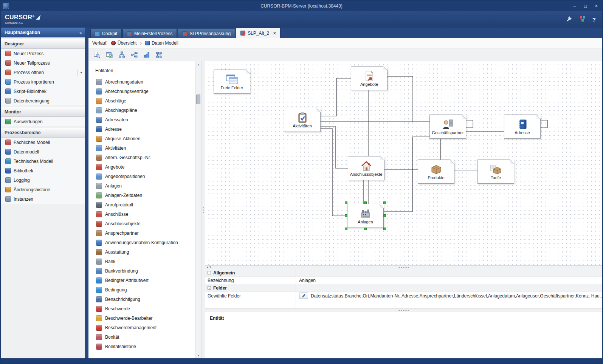 This screenshot has height=364, width=603. Describe the element at coordinates (43, 122) in the screenshot. I see `sidebar-item-auswertungen: Auswertungen` at that location.